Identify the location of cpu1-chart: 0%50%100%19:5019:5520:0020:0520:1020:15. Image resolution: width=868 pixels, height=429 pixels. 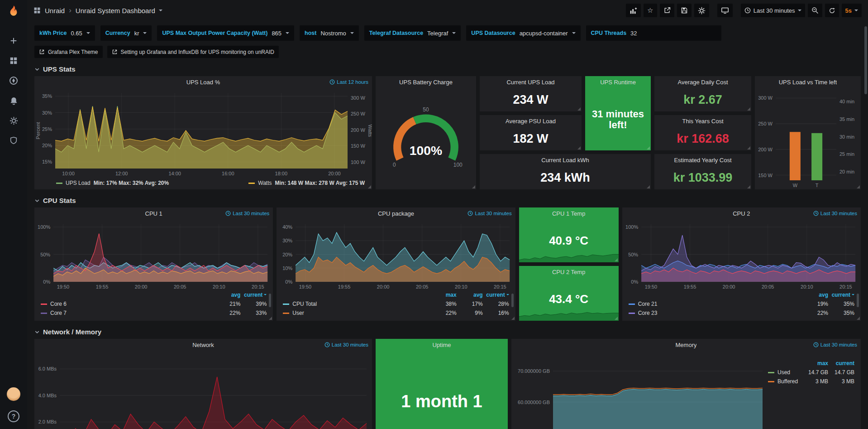
(154, 255).